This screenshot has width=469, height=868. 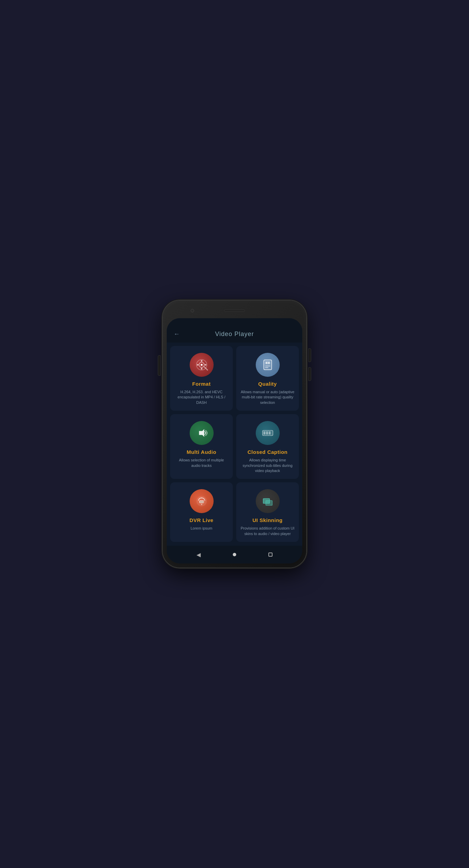 I want to click on caption-desc: Allows displaying time synchronized sub-…, so click(x=268, y=466).